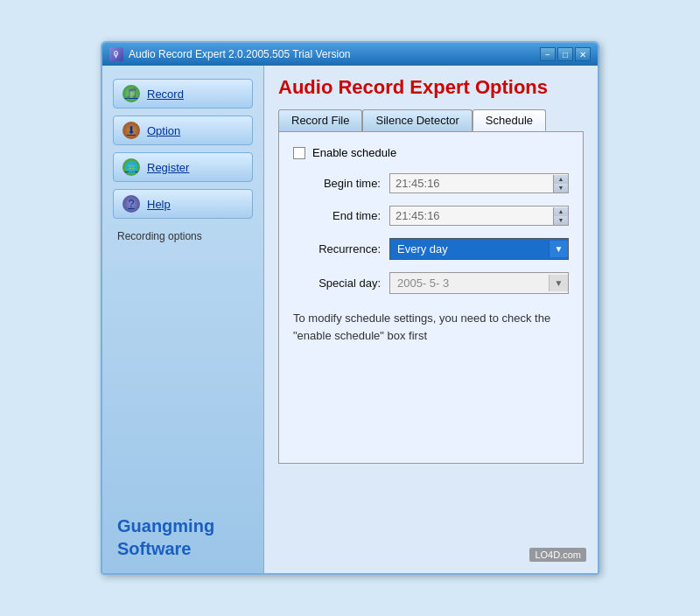 The height and width of the screenshot is (616, 700). What do you see at coordinates (558, 555) in the screenshot?
I see `watermark: LO4D.com` at bounding box center [558, 555].